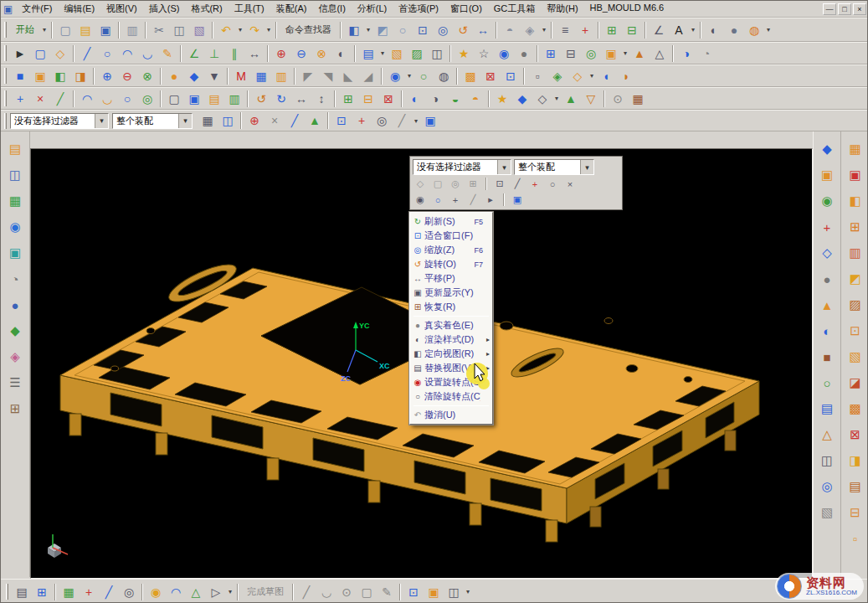 The image size is (868, 603). I want to click on shell-icon: ⊡, so click(511, 76).